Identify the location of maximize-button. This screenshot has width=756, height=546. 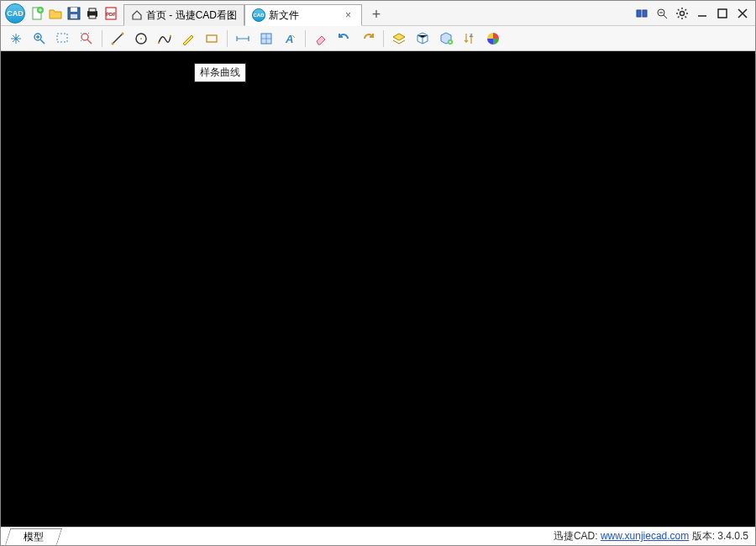
(722, 13).